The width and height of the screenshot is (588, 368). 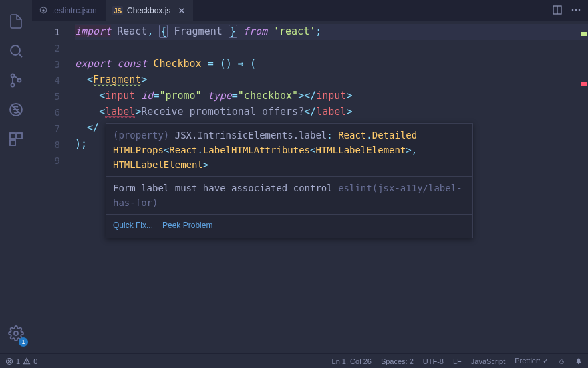 What do you see at coordinates (331, 80) in the screenshot?
I see `code-line-4: <Fragment>` at bounding box center [331, 80].